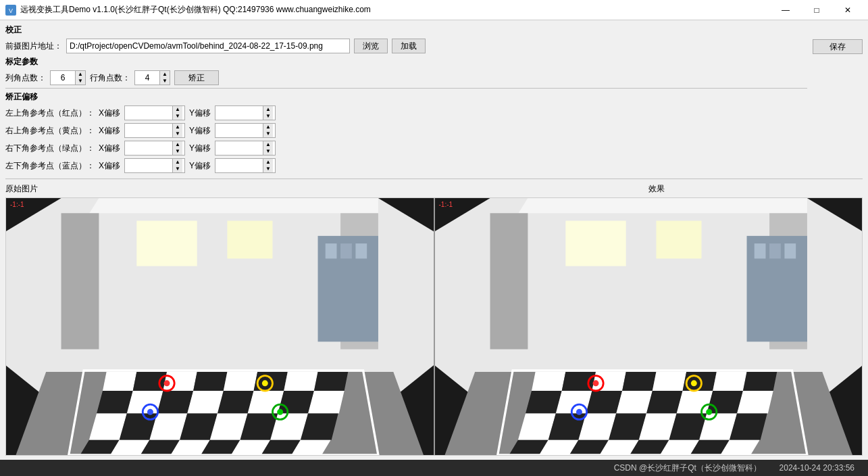 Image resolution: width=868 pixels, height=476 pixels. I want to click on x-offset-label-3: X偏移, so click(109, 166).